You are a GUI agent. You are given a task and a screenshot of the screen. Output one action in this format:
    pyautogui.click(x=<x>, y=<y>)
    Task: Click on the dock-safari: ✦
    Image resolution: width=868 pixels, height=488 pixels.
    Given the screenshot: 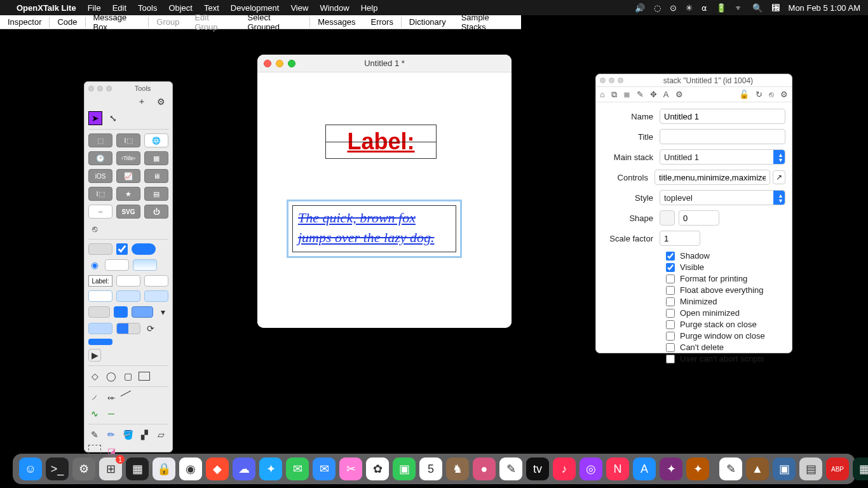 What is the action you would take?
    pyautogui.click(x=271, y=469)
    